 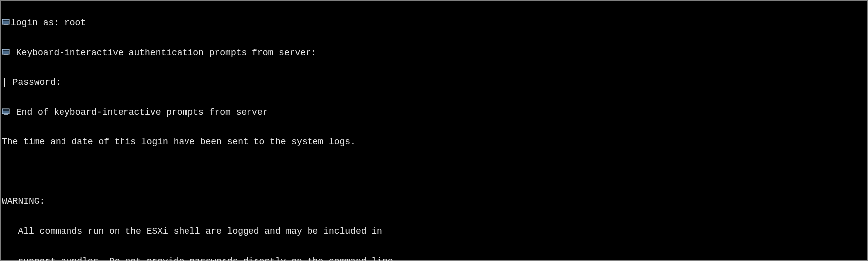 I want to click on line-password: | Password:, so click(x=434, y=82).